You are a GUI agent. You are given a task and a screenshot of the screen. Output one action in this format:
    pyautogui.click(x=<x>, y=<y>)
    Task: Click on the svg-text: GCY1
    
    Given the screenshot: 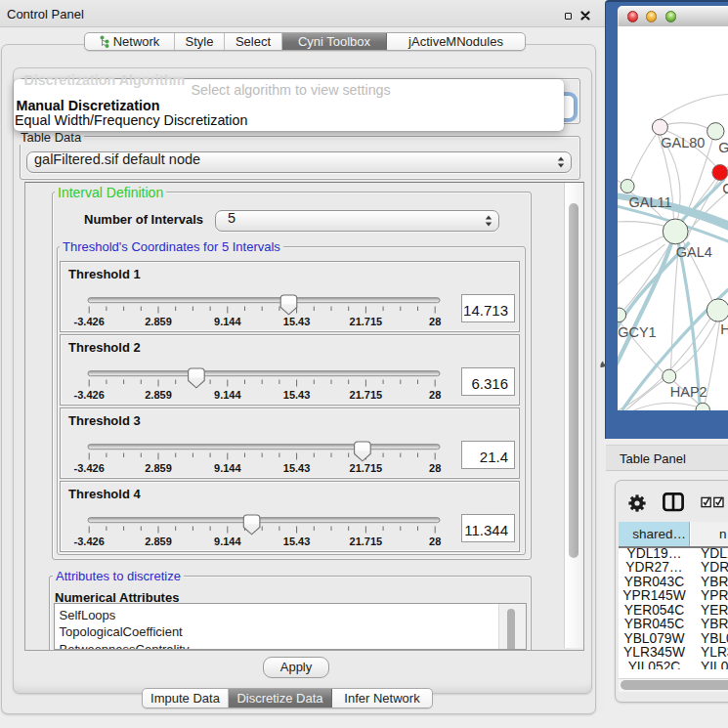 What is the action you would take?
    pyautogui.click(x=637, y=332)
    